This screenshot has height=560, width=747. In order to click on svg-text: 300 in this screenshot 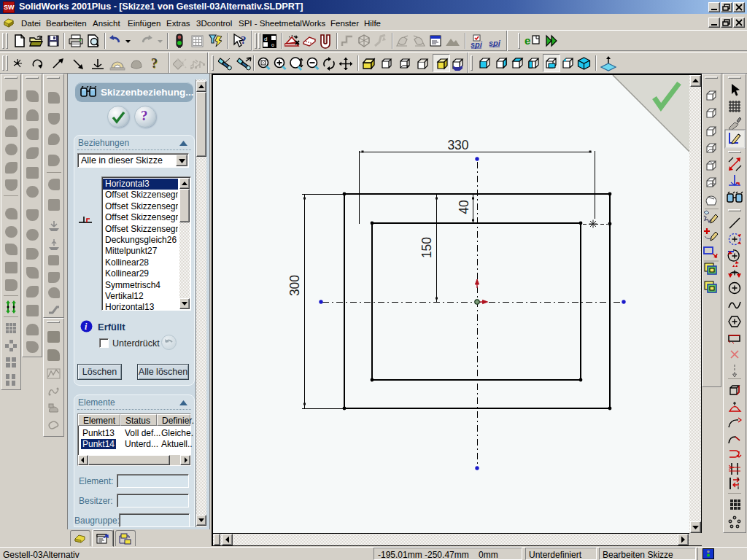, I will do `click(295, 286)`.